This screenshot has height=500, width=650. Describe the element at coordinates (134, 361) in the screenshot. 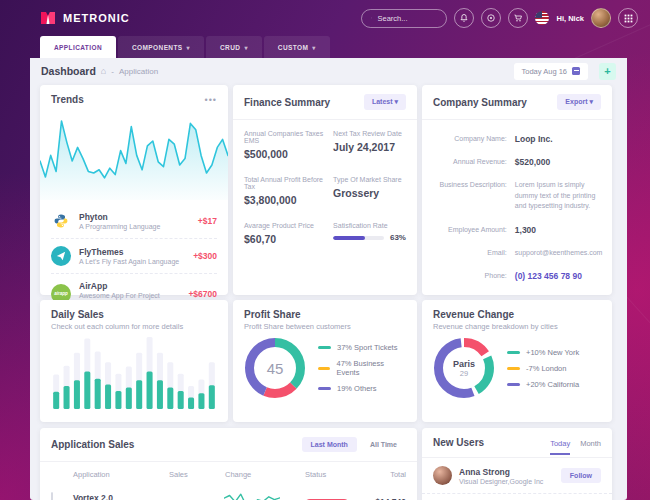

I see `daily-sales-card: Daily Sales Check out each column for mo…` at that location.